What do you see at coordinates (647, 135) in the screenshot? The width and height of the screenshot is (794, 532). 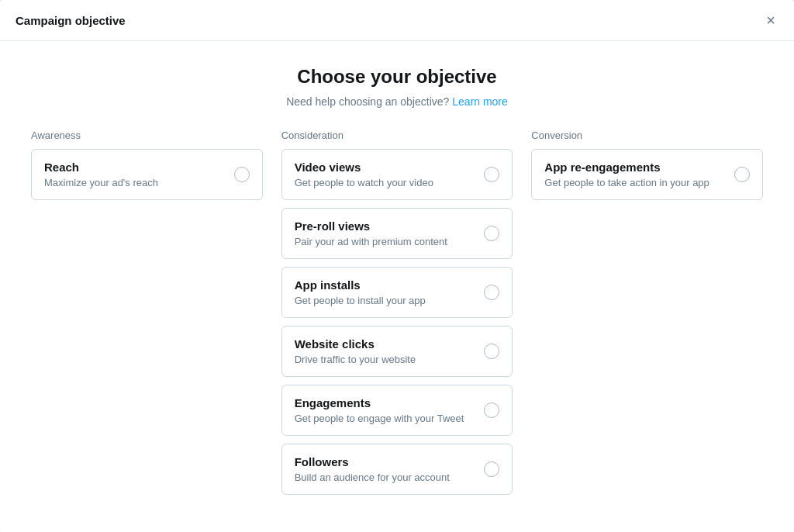 I see `column-label-2: Conversion` at bounding box center [647, 135].